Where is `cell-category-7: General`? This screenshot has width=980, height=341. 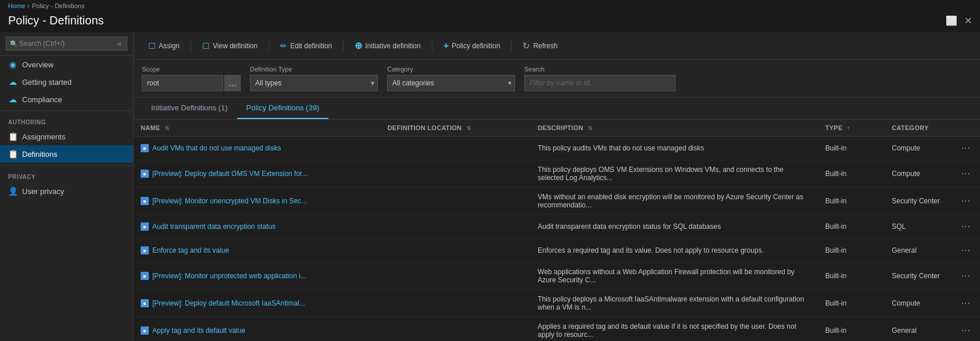
cell-category-7: General is located at coordinates (918, 329).